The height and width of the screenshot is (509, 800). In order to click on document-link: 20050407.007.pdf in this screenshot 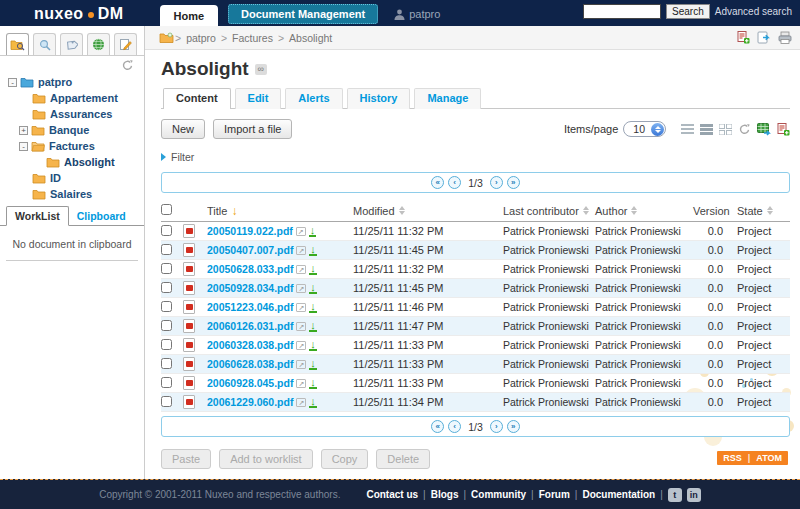, I will do `click(250, 250)`.